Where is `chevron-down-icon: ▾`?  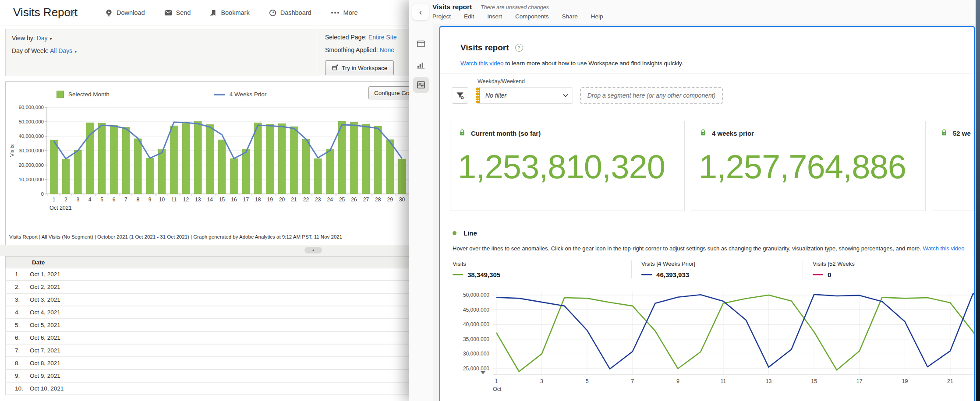 chevron-down-icon: ▾ is located at coordinates (75, 52).